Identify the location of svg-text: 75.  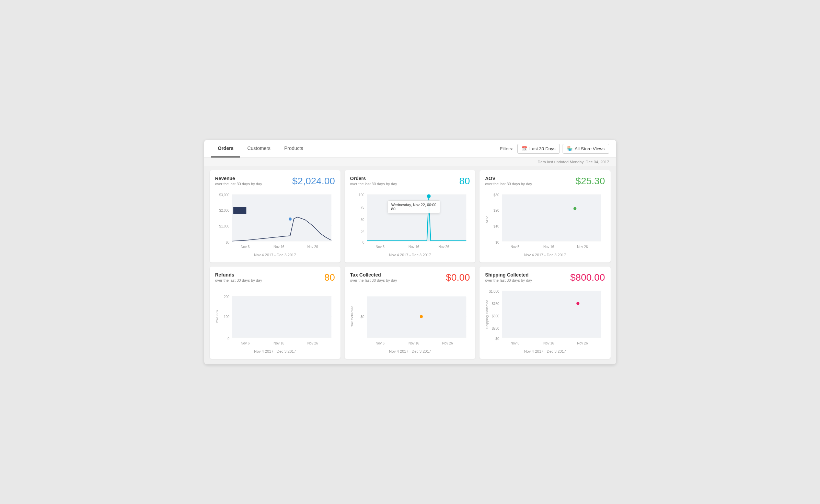
(362, 207).